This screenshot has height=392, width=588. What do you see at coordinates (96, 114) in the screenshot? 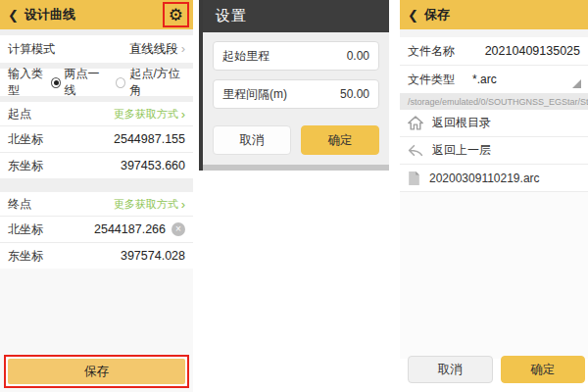
I see `start-point-section-row: 起点 更多获取方式›` at bounding box center [96, 114].